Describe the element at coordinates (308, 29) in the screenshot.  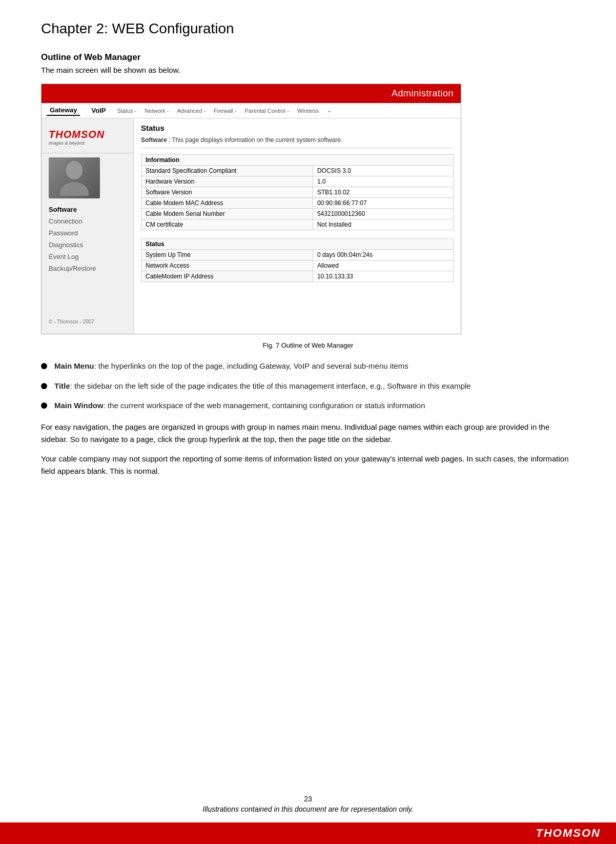
I see `chapter-title: Chapter 2: WEB Configuration` at that location.